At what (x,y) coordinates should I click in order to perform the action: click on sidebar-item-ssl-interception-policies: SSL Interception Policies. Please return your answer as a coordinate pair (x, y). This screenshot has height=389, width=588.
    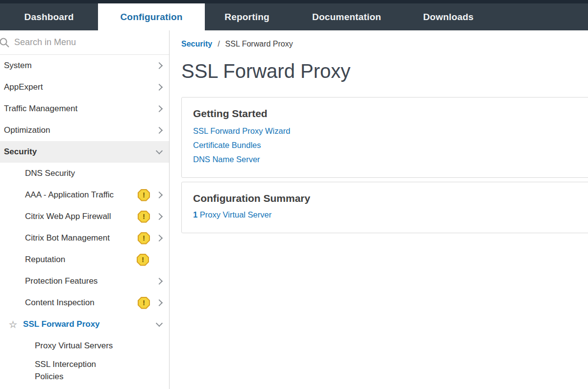
    Looking at the image, I should click on (84, 370).